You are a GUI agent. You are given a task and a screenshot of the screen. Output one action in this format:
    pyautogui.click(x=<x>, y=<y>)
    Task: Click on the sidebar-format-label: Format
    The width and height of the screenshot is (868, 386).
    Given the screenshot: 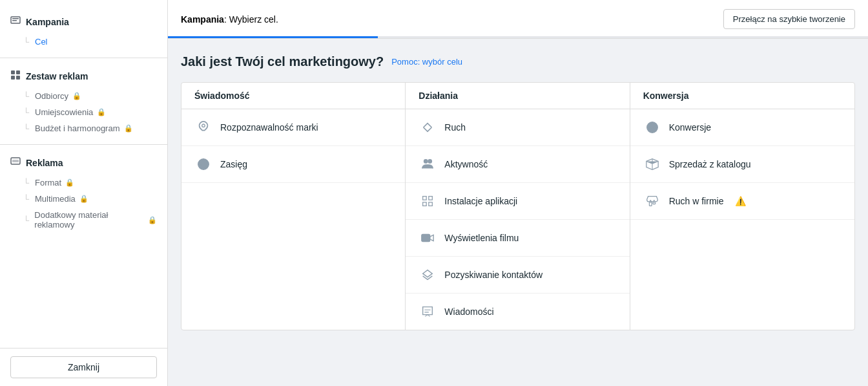 What is the action you would take?
    pyautogui.click(x=48, y=182)
    